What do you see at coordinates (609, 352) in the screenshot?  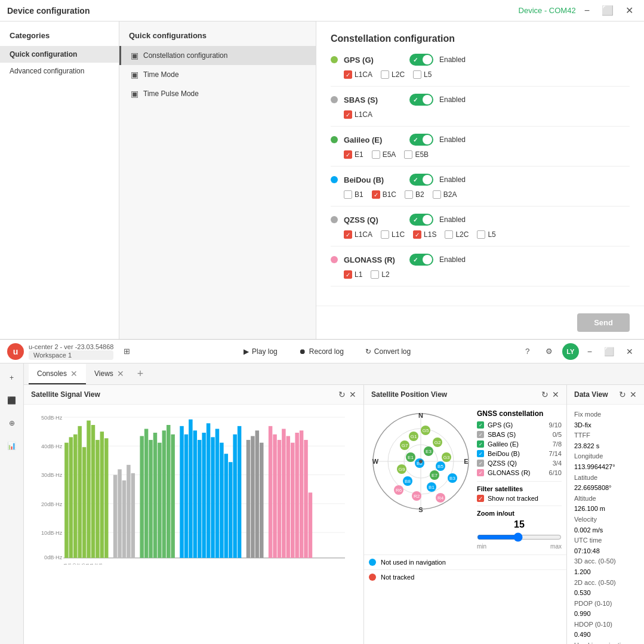 I see `bottom-restore-button: ⬜` at bounding box center [609, 352].